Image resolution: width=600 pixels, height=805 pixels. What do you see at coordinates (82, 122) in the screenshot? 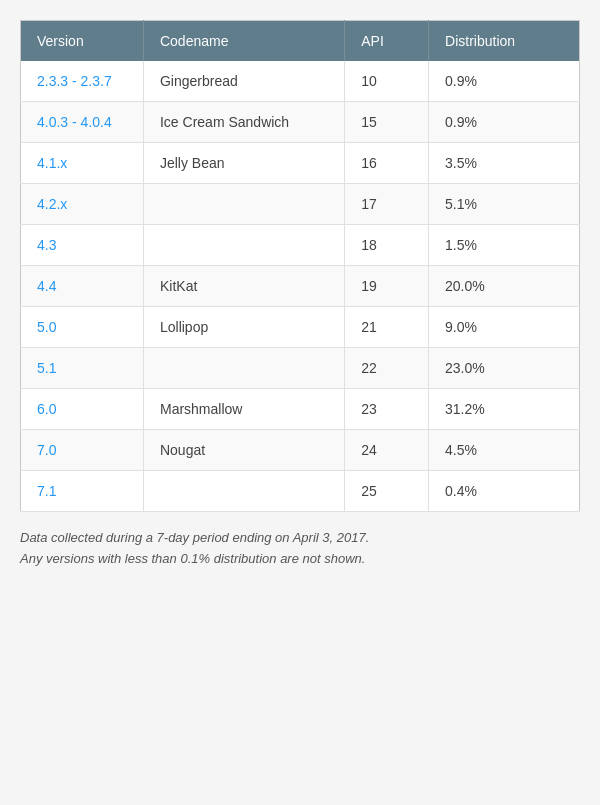
I see `cell-version: 4.0.3 - 4.0.4` at bounding box center [82, 122].